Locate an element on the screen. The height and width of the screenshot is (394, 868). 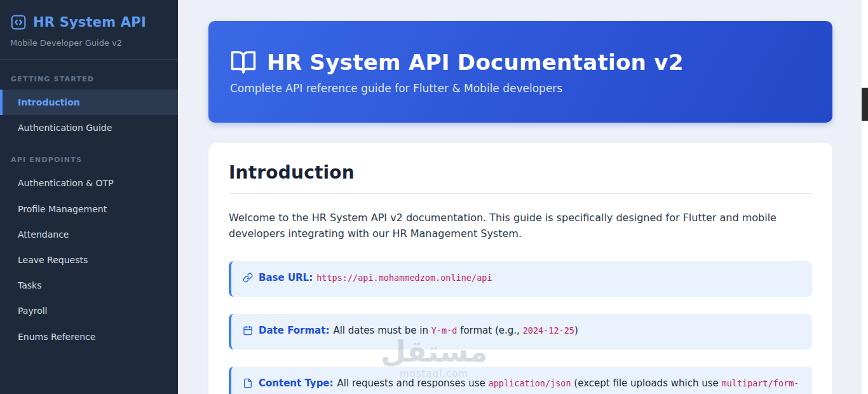
callout-date-format: Date Format:All dates must be in Y-m-d f… is located at coordinates (520, 332).